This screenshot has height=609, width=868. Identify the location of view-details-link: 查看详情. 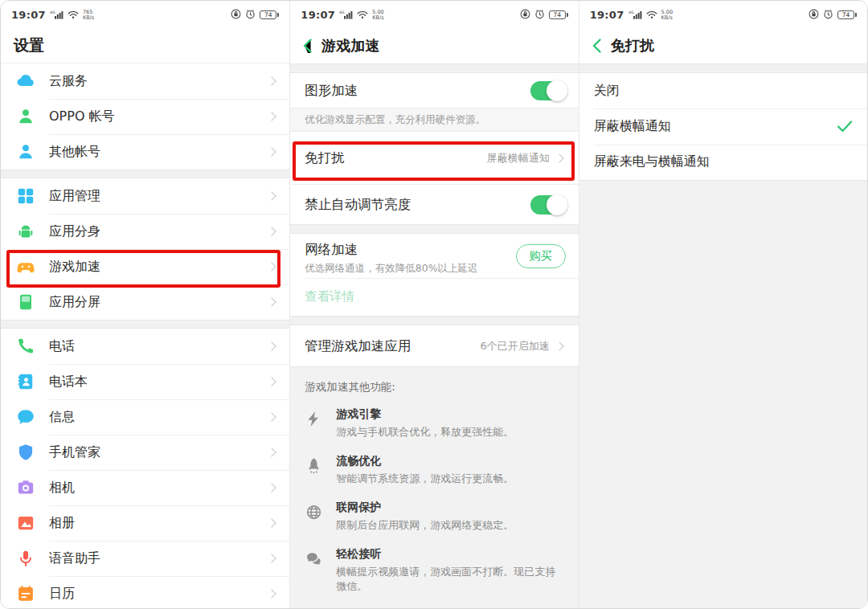
(330, 297).